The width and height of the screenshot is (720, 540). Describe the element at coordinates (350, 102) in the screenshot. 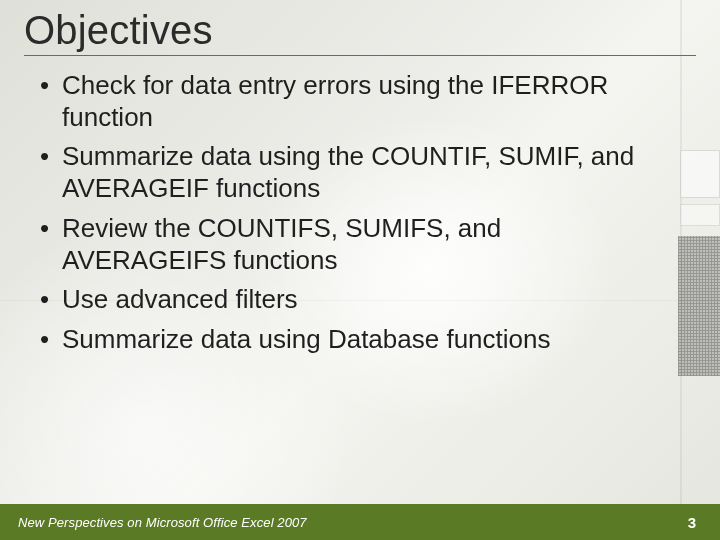

I see `list-item: Check for data entry errors using the IF…` at that location.